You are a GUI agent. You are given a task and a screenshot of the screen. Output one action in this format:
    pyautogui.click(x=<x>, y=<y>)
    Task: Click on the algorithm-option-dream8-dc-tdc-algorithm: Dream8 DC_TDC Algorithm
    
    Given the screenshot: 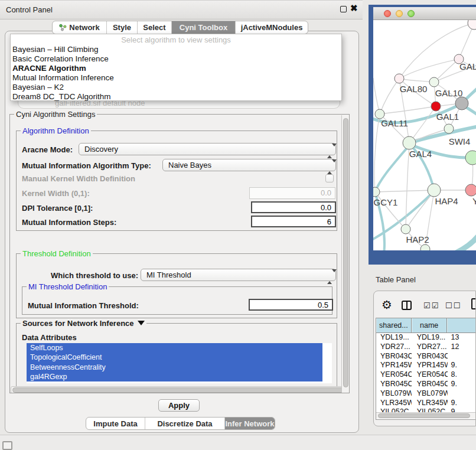 What is the action you would take?
    pyautogui.click(x=176, y=97)
    